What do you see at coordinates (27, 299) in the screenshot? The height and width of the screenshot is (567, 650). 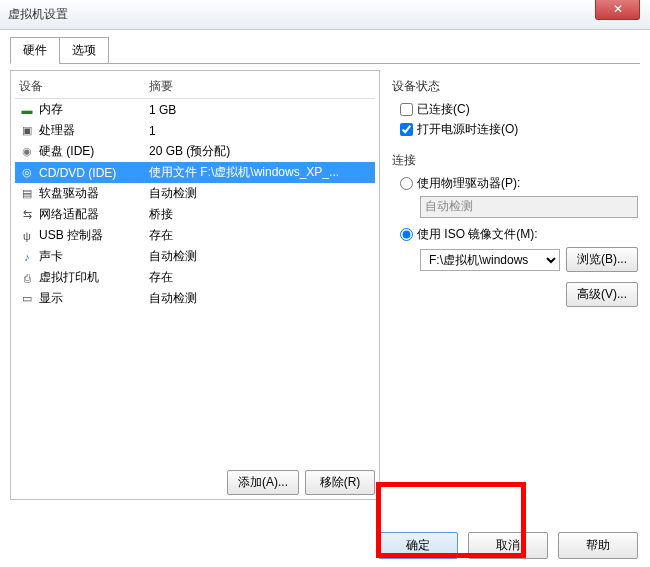 I see `display-icon: ▭` at bounding box center [27, 299].